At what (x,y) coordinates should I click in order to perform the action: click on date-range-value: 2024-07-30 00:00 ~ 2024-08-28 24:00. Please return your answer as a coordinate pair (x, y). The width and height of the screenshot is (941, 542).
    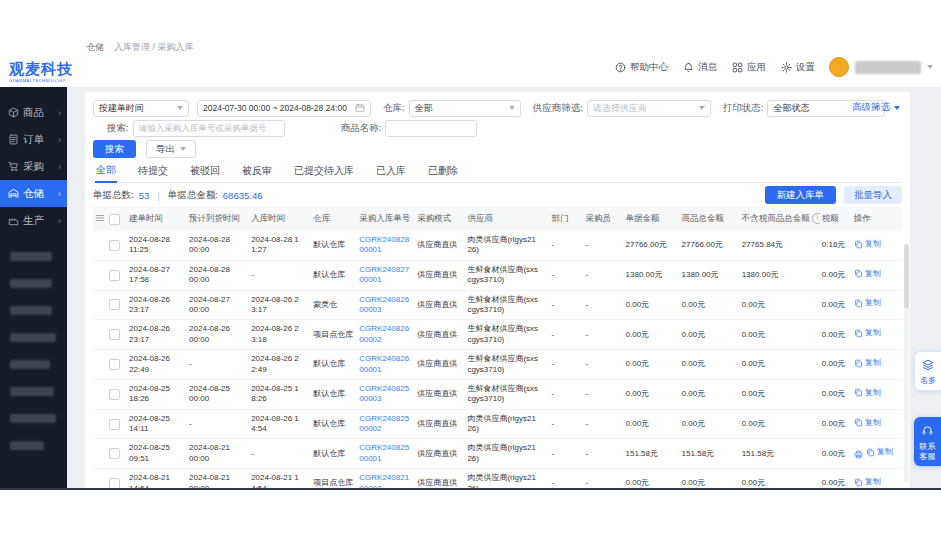
    Looking at the image, I should click on (275, 108).